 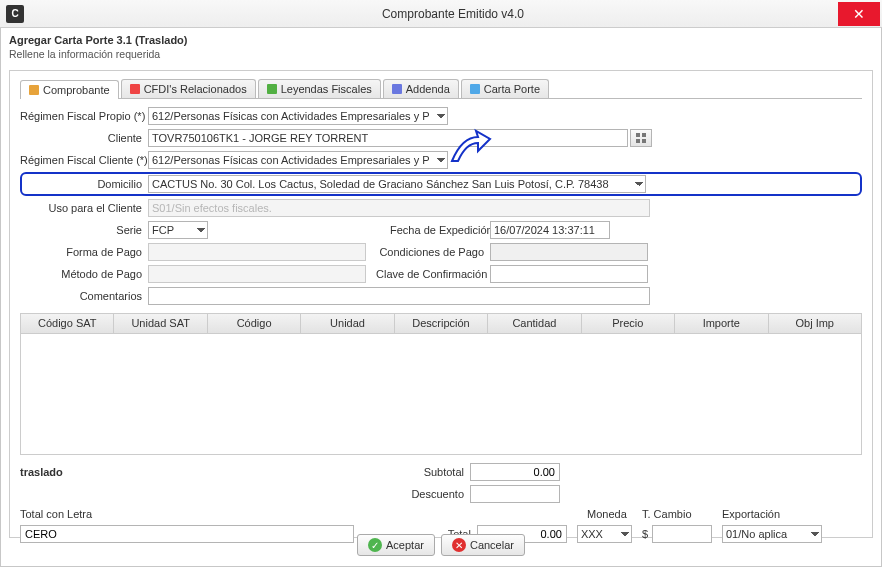 What do you see at coordinates (399, 208) in the screenshot?
I see `uso-select: S01/Sin efectos fiscales.` at bounding box center [399, 208].